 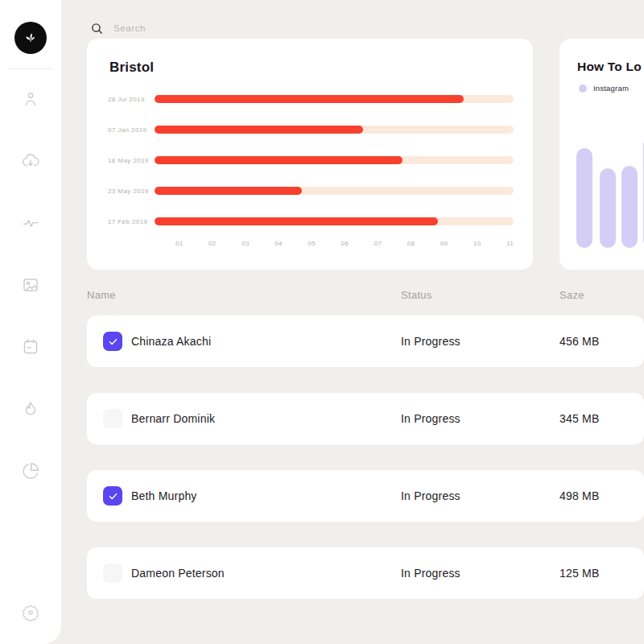 I want to click on bristol-card-title: Bristol, so click(x=310, y=68).